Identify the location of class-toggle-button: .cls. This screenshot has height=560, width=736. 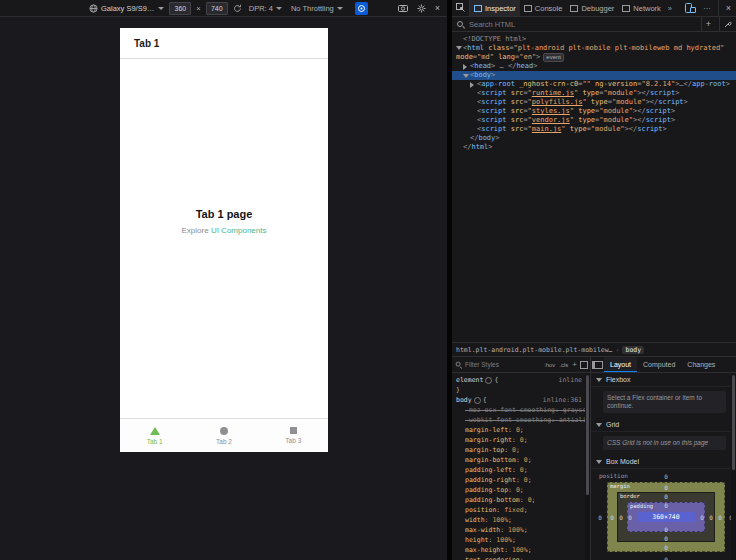
(564, 365).